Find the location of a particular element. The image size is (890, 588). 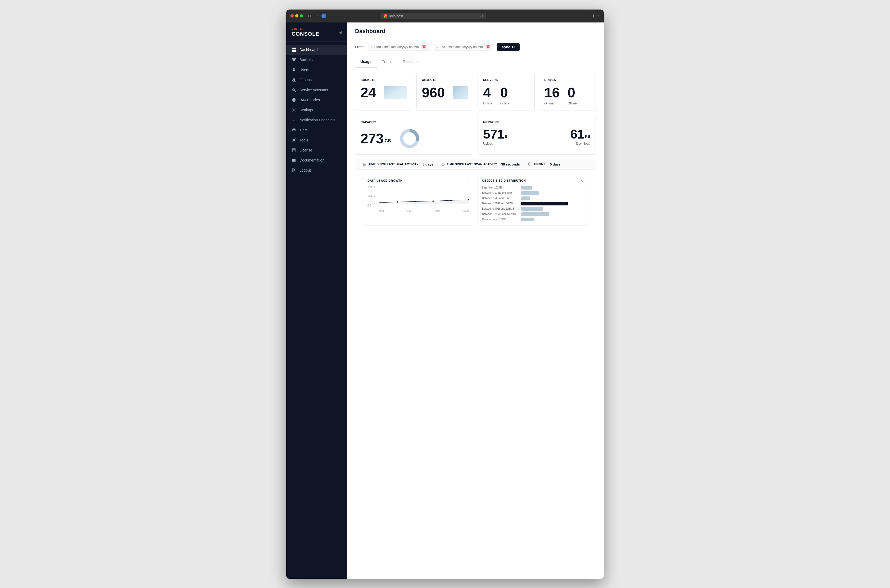

add-tab-icon: + is located at coordinates (598, 16).